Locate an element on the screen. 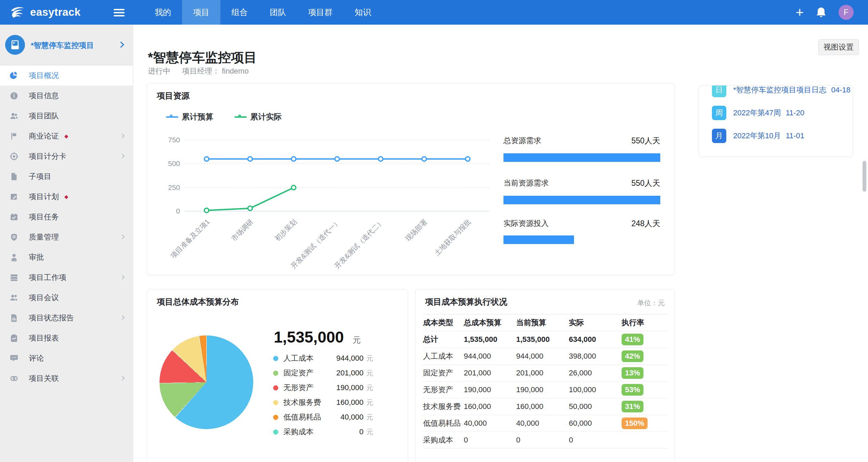 The height and width of the screenshot is (462, 868). sidebar-item-reportsheet: 项目报表 is located at coordinates (66, 338).